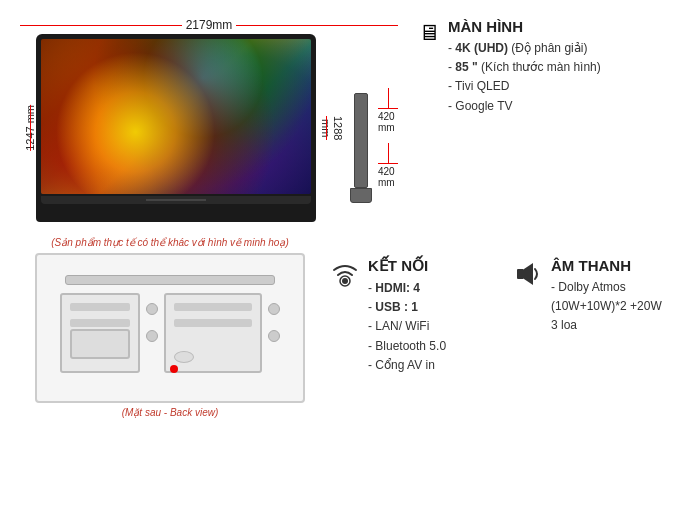  I want to click on conn-usb: - USB : 1, so click(407, 308).